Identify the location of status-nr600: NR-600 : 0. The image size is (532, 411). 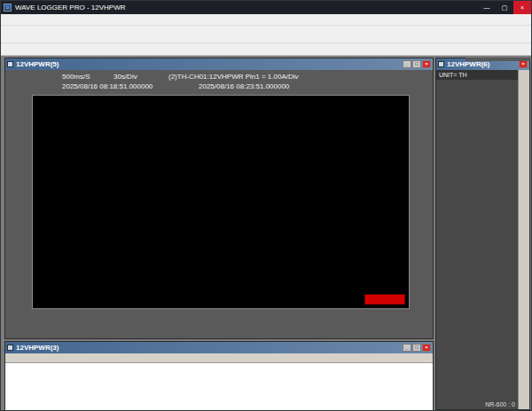
(477, 404).